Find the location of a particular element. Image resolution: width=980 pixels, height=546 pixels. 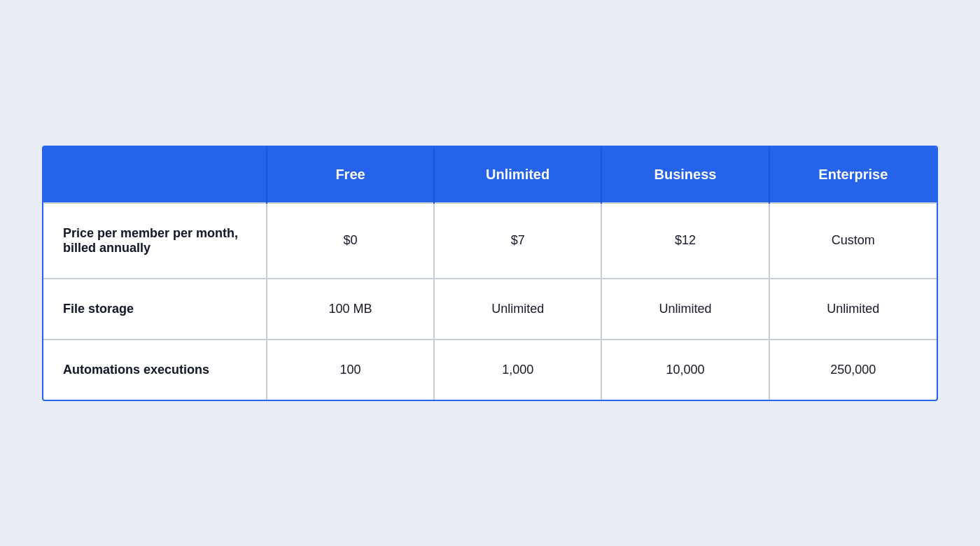

row-price-unlimited: $7 is located at coordinates (518, 241).